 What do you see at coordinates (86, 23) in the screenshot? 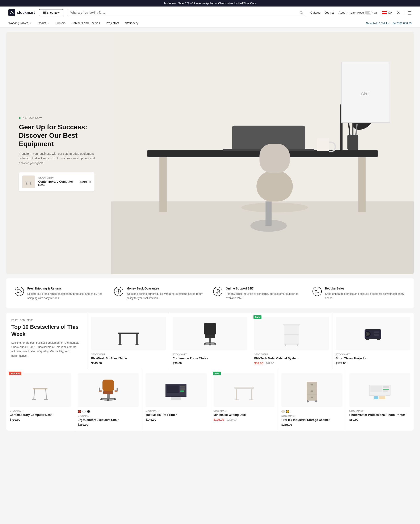
I see `nav-item-cabinets: Cabinets and Shelves` at bounding box center [86, 23].